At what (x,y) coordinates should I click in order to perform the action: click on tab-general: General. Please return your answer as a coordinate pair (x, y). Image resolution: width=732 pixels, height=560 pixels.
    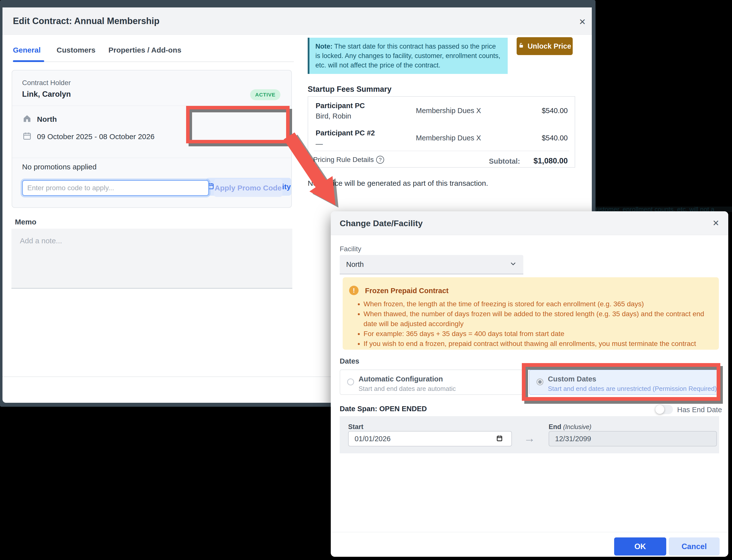
    Looking at the image, I should click on (27, 50).